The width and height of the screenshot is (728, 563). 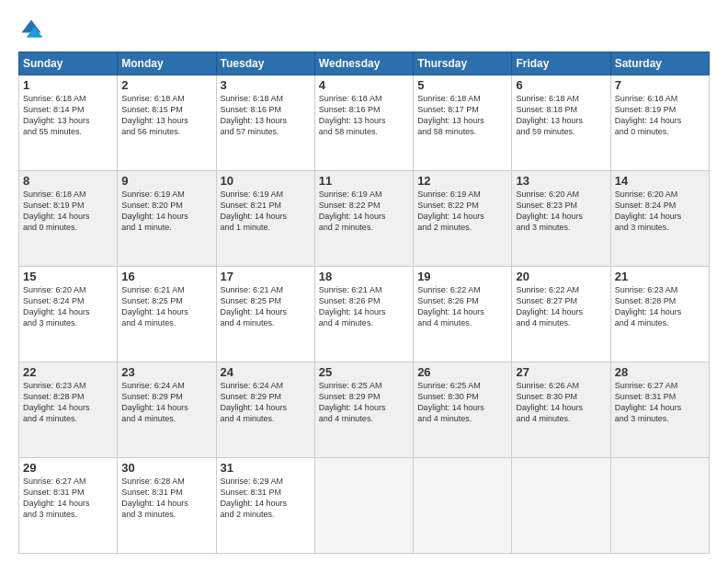 What do you see at coordinates (462, 180) in the screenshot?
I see `day-number: 12` at bounding box center [462, 180].